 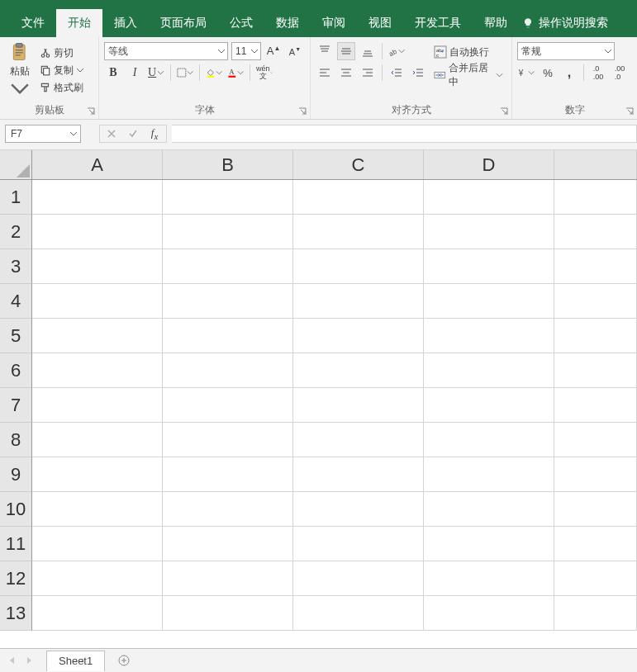 What do you see at coordinates (76, 660) in the screenshot?
I see `sheet-tab-active: Sheet1` at bounding box center [76, 660].